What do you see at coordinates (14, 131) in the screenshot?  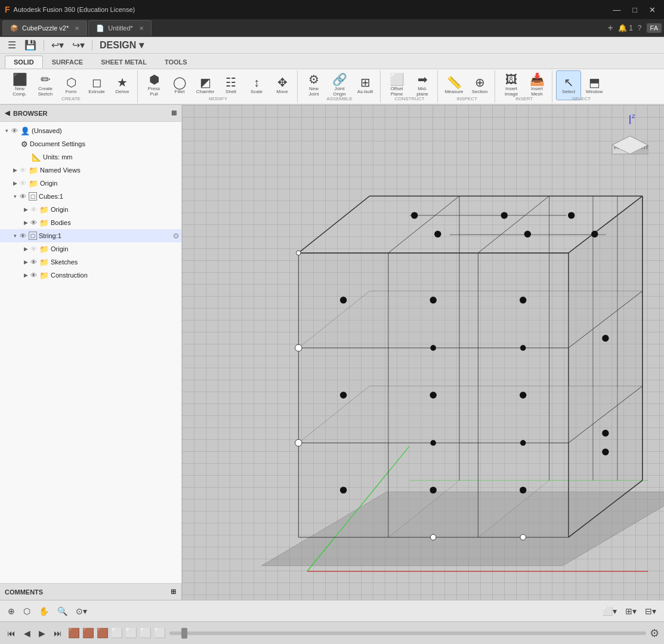 I see `eye-unsaved: 👁` at bounding box center [14, 131].